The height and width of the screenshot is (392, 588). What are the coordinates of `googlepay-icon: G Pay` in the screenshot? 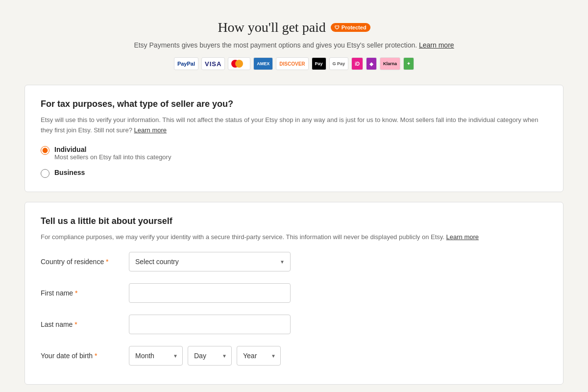 It's located at (339, 64).